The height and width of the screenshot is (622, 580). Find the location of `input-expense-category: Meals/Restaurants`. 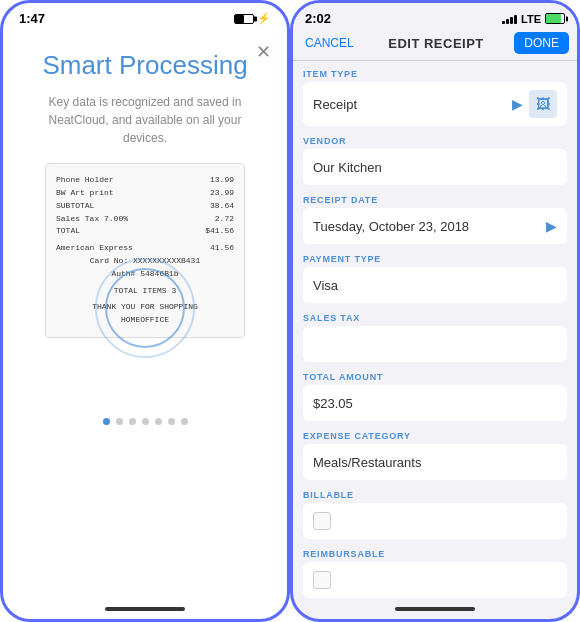

input-expense-category: Meals/Restaurants is located at coordinates (435, 462).